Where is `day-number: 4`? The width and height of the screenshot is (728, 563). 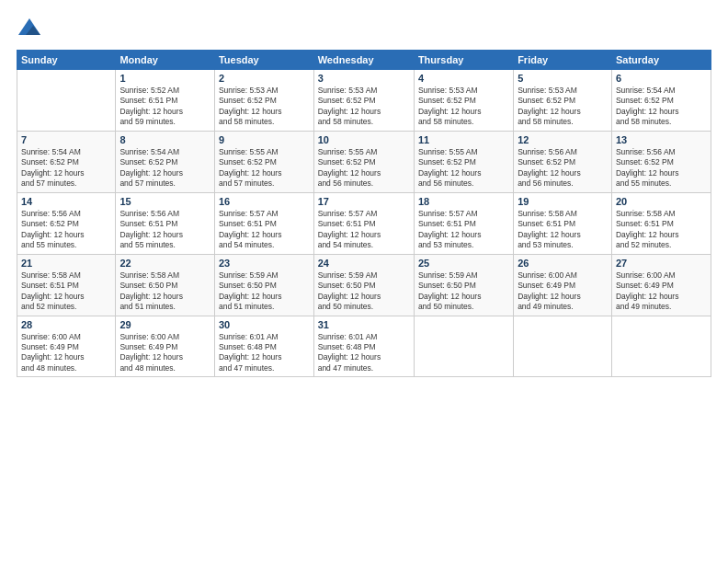
day-number: 4 is located at coordinates (463, 78).